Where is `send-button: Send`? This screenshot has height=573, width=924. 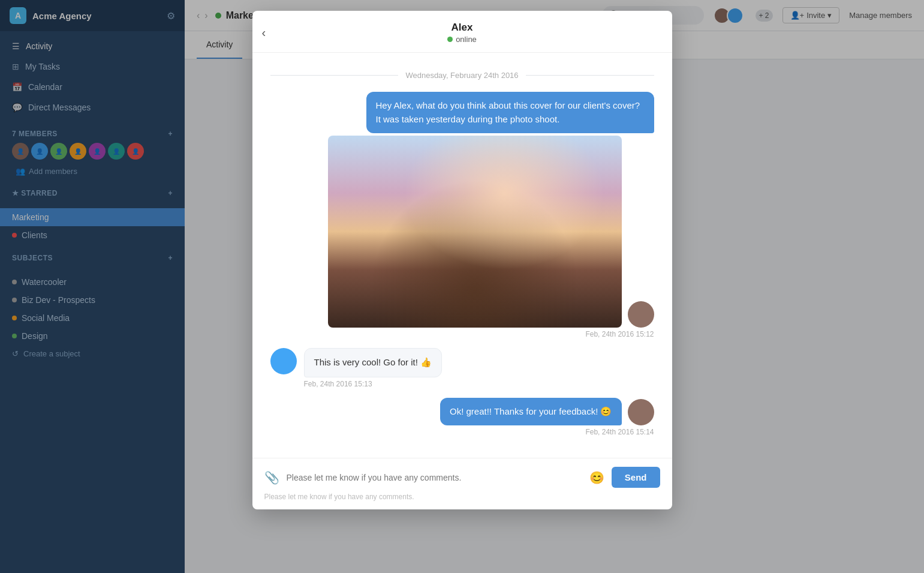 send-button: Send is located at coordinates (636, 478).